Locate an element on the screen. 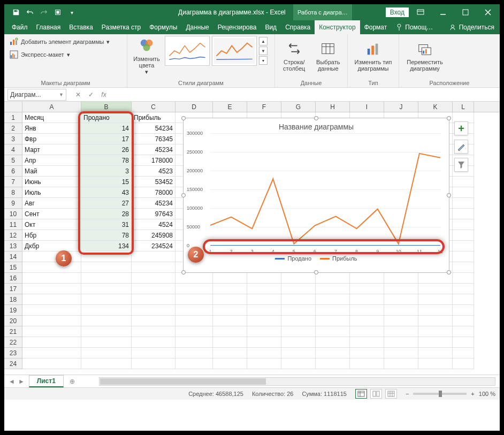  select-all-button is located at coordinates (13, 107).